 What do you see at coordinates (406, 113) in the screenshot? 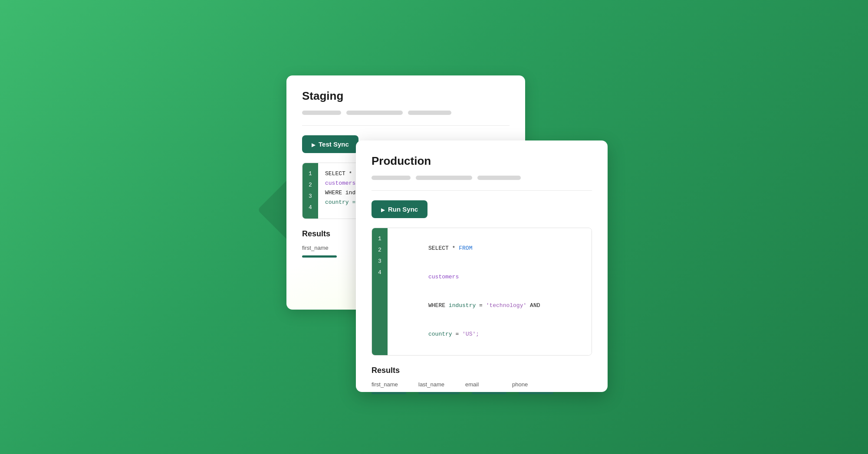
I see `staging-placeholder-bars` at bounding box center [406, 113].